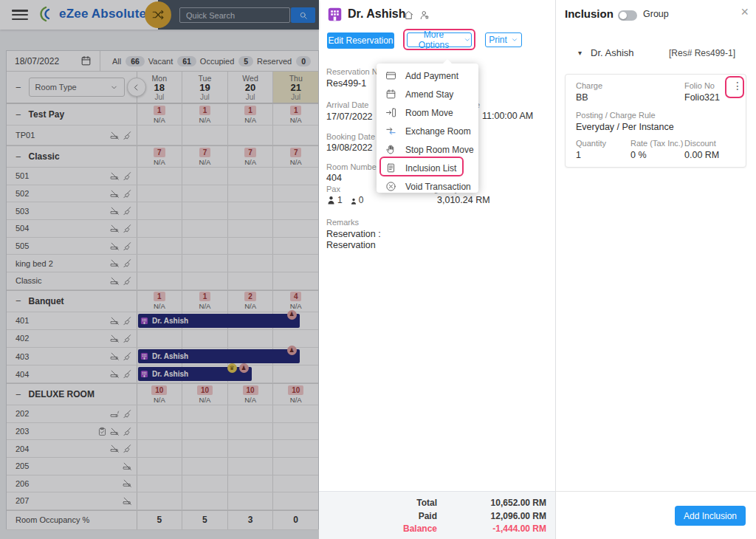 The width and height of the screenshot is (756, 539). I want to click on total-label: Paid, so click(382, 516).